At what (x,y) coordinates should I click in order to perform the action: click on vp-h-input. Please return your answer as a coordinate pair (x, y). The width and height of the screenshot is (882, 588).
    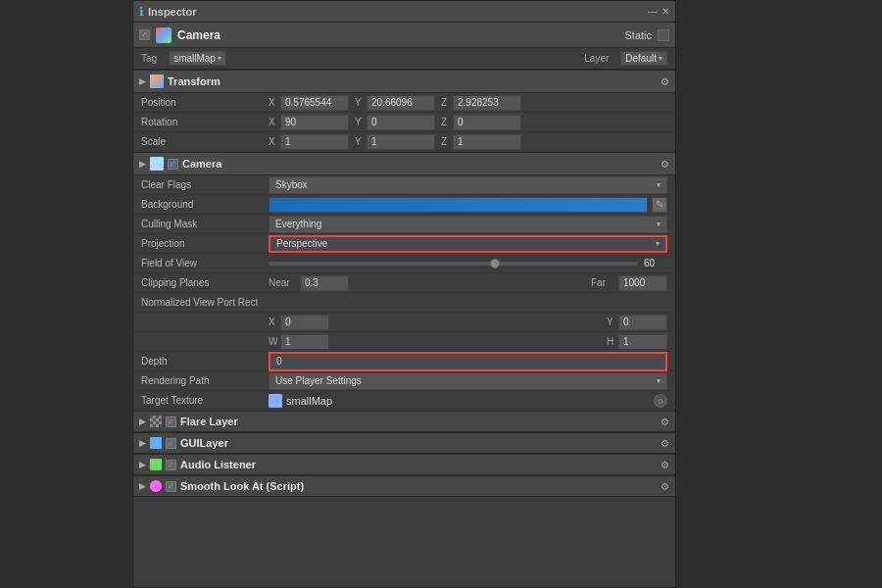
    Looking at the image, I should click on (643, 342).